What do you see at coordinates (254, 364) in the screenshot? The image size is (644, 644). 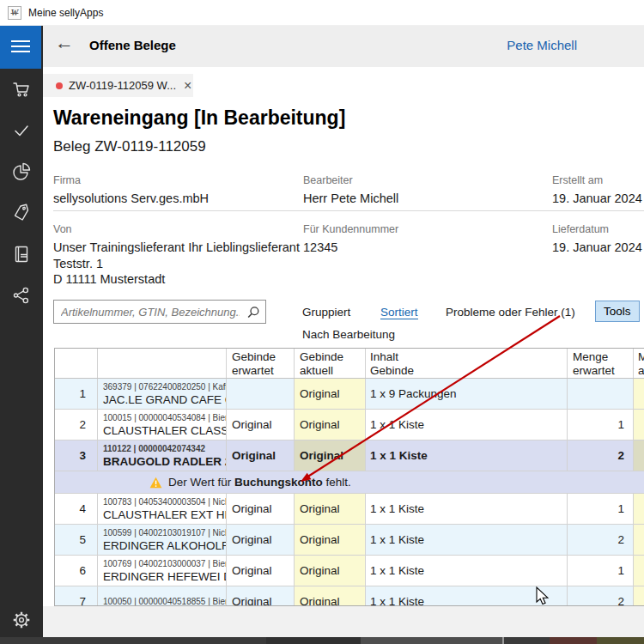 I see `header-label: Gebinde erwartet` at bounding box center [254, 364].